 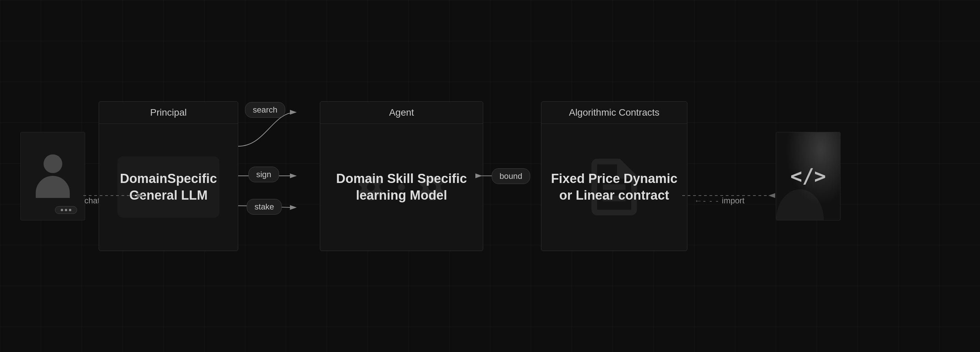 What do you see at coordinates (733, 201) in the screenshot?
I see `import-label-text: import` at bounding box center [733, 201].